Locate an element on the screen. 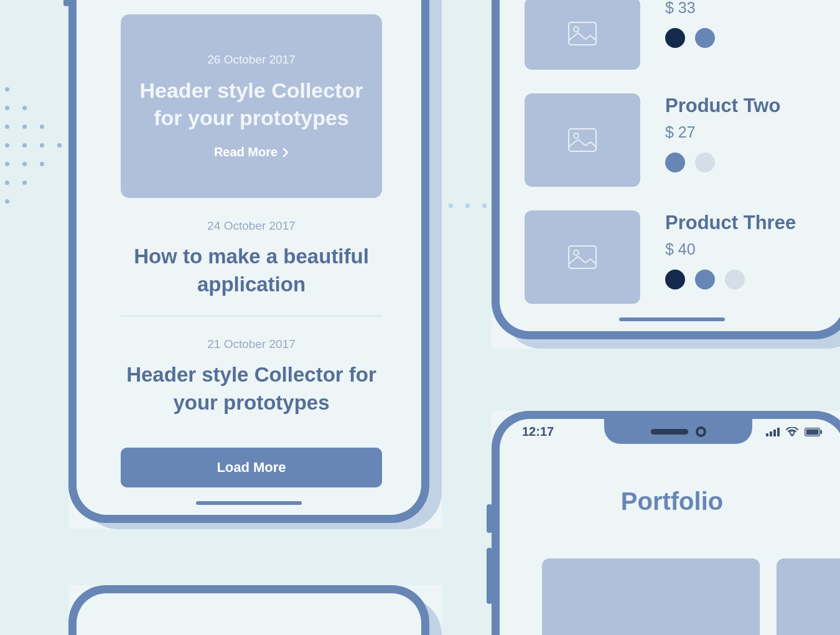 Image resolution: width=840 pixels, height=635 pixels. battery-icon is located at coordinates (813, 432).